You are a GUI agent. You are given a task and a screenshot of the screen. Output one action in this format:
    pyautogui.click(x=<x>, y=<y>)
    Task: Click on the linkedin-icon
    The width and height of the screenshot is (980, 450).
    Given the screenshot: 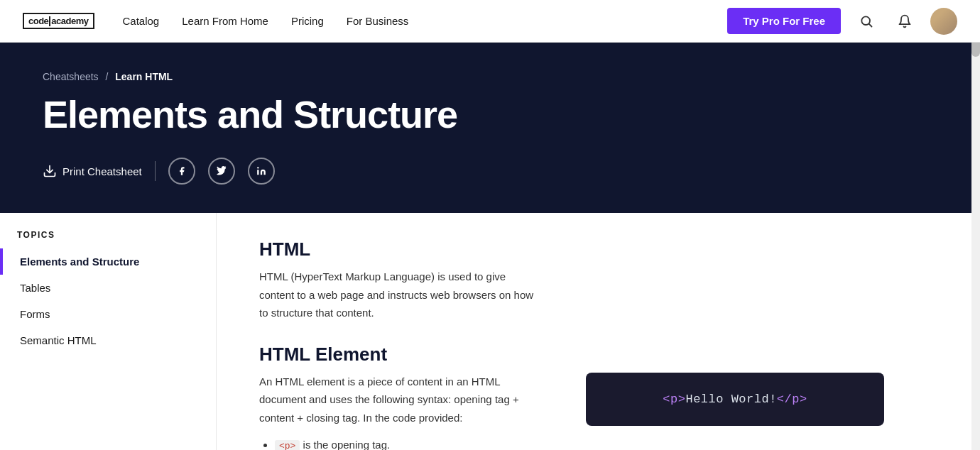 What is the action you would take?
    pyautogui.click(x=261, y=171)
    